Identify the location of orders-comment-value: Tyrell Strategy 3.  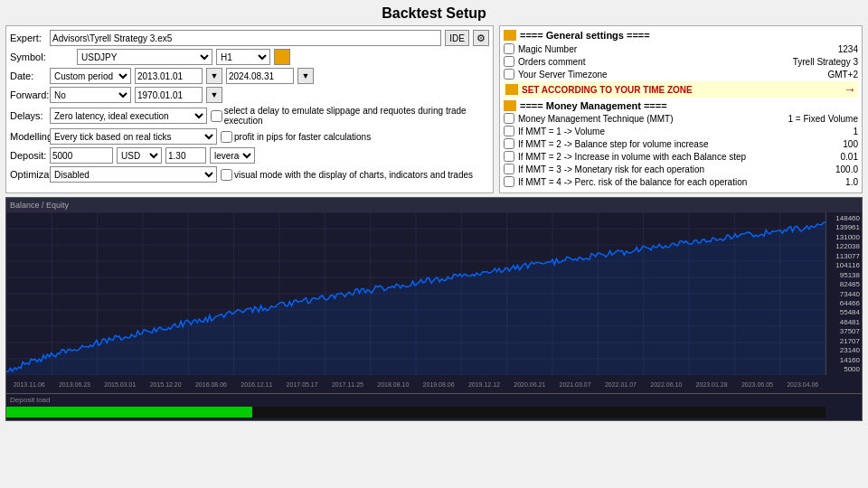
(813, 61).